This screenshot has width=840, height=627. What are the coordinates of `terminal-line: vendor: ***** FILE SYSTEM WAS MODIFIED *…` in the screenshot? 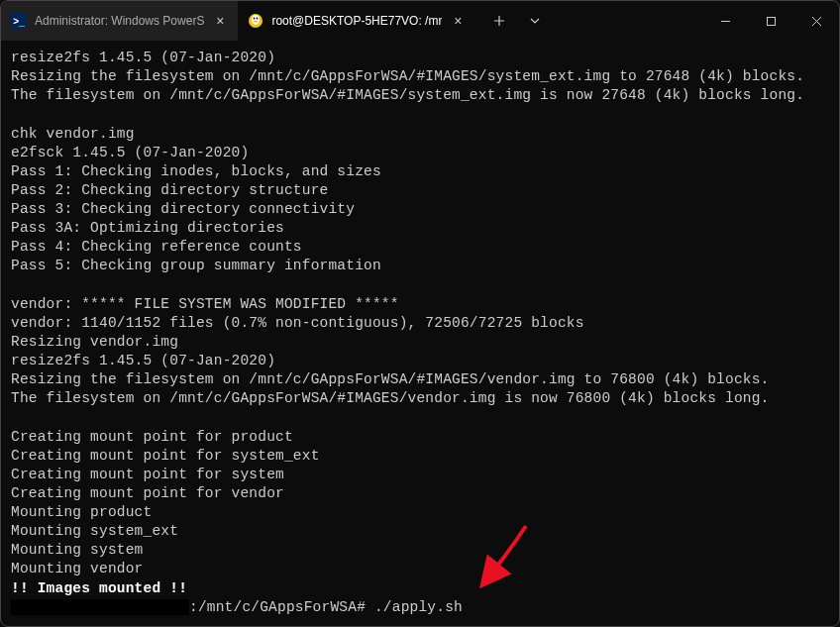 It's located at (420, 305).